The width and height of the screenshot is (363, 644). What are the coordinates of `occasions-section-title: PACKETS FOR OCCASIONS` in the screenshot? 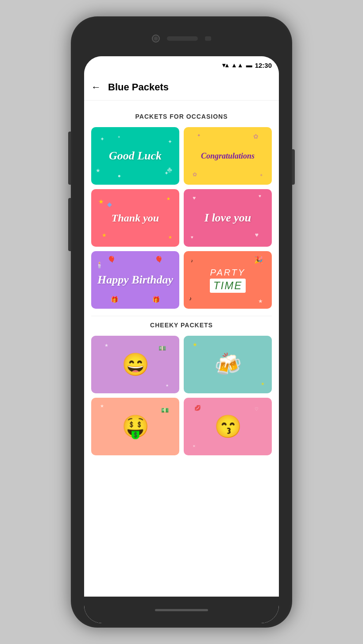 It's located at (182, 116).